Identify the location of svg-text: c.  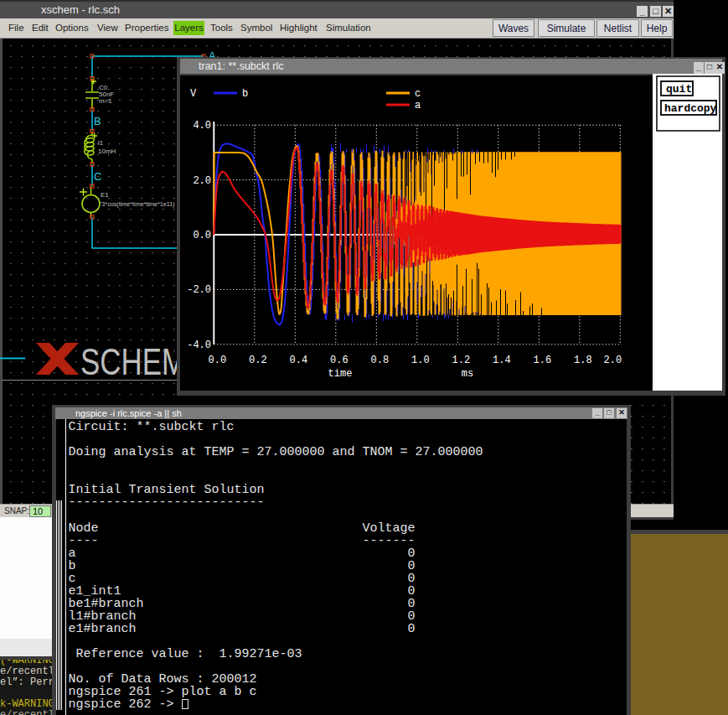
(417, 94).